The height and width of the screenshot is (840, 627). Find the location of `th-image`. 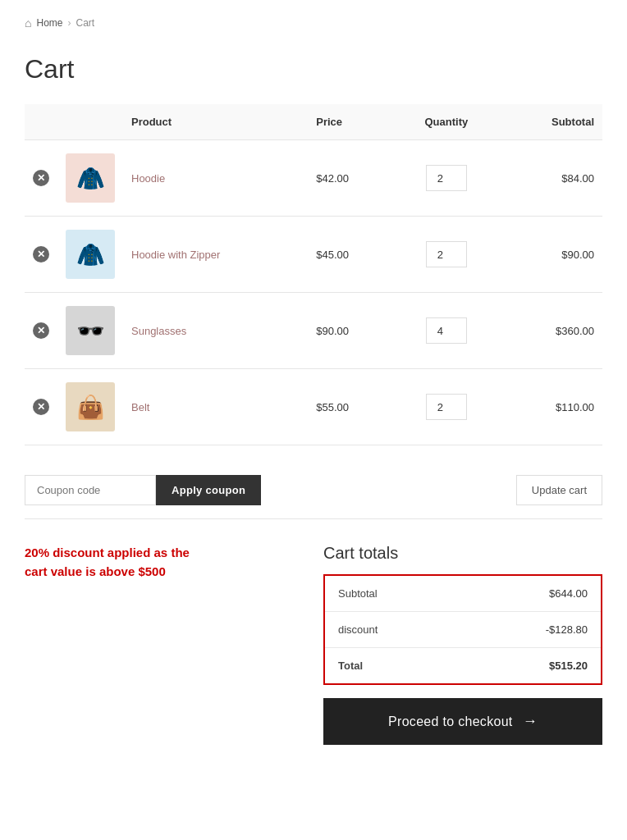

th-image is located at coordinates (90, 122).